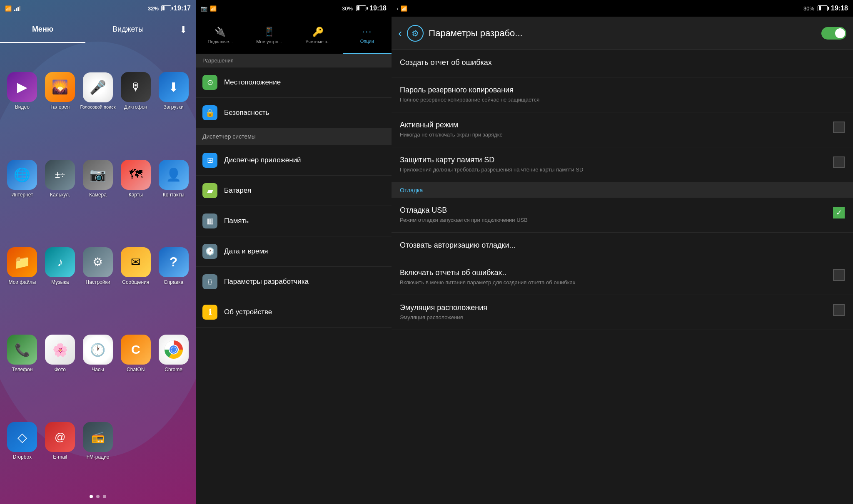 This screenshot has height=504, width=853. Describe the element at coordinates (60, 266) in the screenshot. I see `app-music: ♪ Музыка` at that location.